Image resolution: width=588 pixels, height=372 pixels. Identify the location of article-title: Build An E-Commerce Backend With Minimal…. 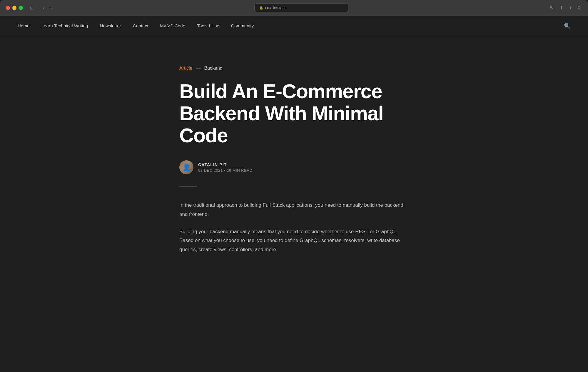
(294, 113).